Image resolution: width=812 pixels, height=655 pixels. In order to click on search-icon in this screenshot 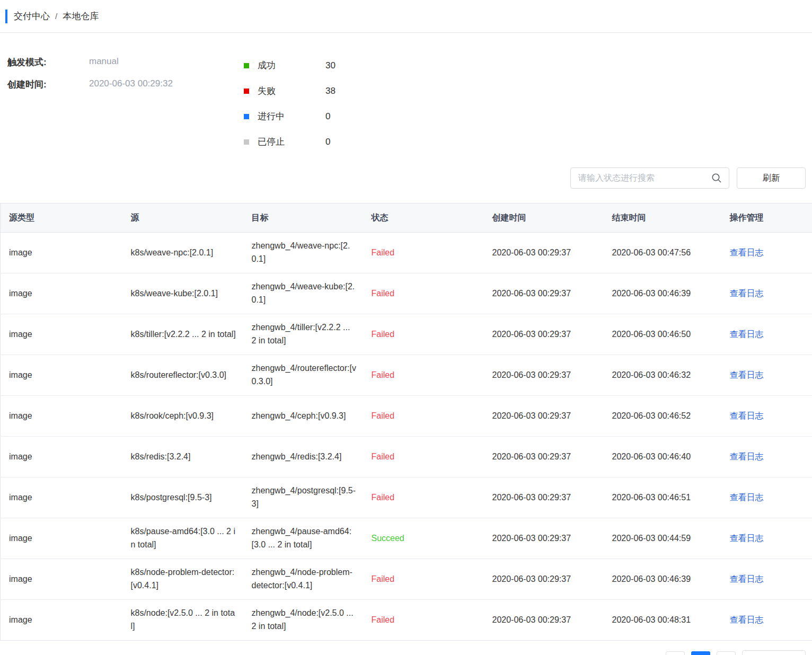, I will do `click(717, 178)`.